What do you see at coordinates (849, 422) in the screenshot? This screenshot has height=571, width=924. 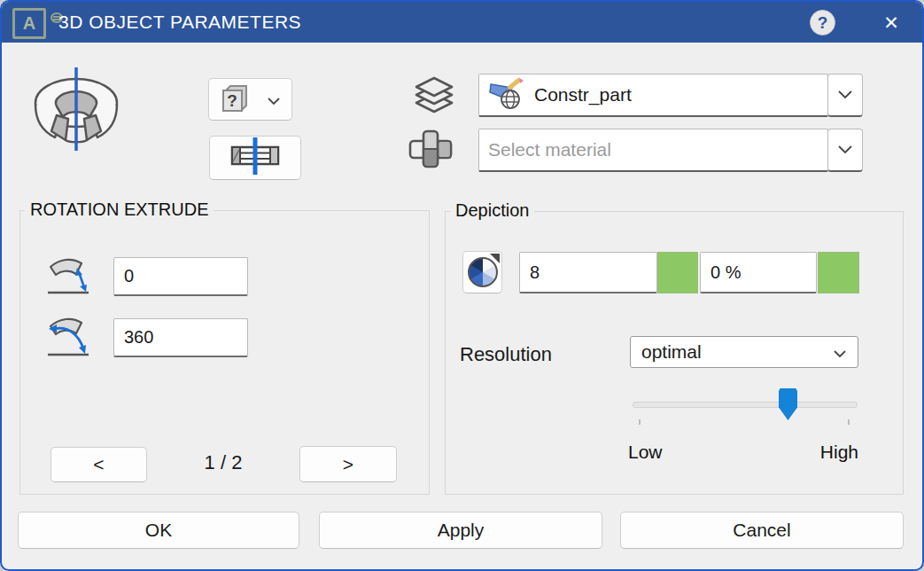 I see `slider-tick-high` at bounding box center [849, 422].